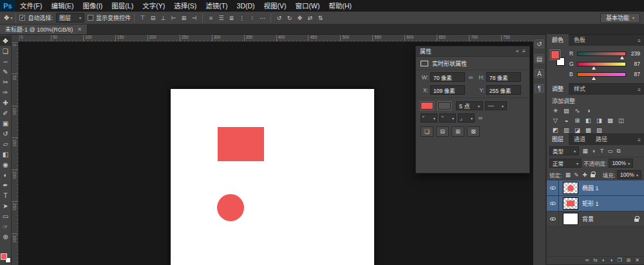 The image size is (644, 265). What do you see at coordinates (6, 92) in the screenshot?
I see `eyedropper-tool: ✑` at bounding box center [6, 92].